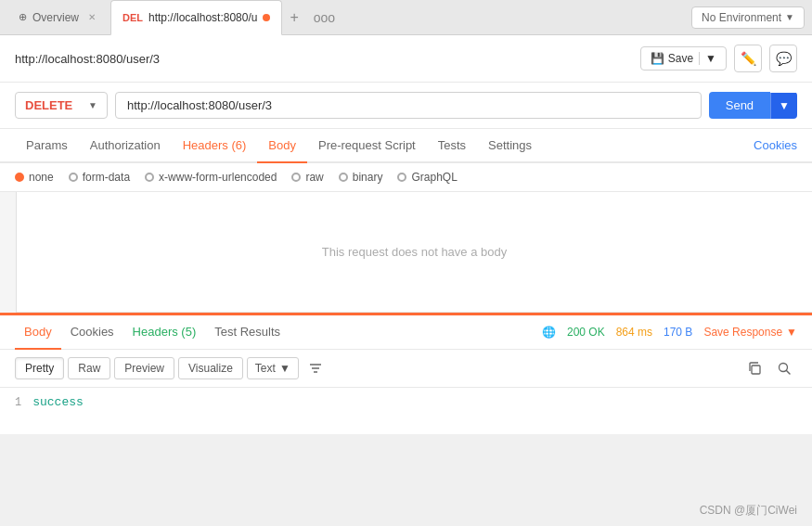  I want to click on tab-cookies: Cookies, so click(776, 145).